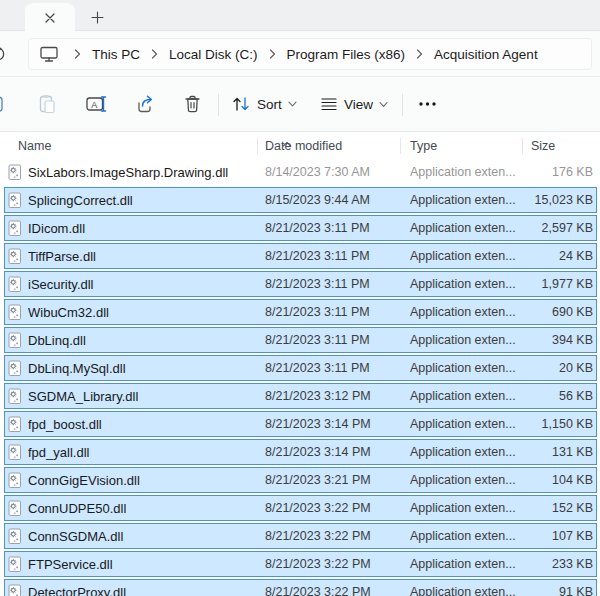 The width and height of the screenshot is (600, 596). I want to click on file-row: fpd_boost.dll 8/21/2023 3:14 PM Applicat…, so click(300, 424).